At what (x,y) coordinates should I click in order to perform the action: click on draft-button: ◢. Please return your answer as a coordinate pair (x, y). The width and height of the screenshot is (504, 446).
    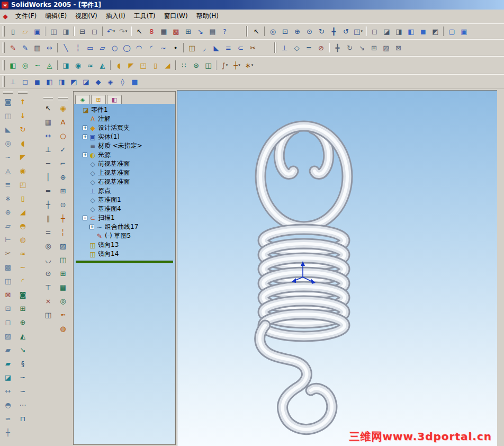
    Looking at the image, I should click on (167, 65).